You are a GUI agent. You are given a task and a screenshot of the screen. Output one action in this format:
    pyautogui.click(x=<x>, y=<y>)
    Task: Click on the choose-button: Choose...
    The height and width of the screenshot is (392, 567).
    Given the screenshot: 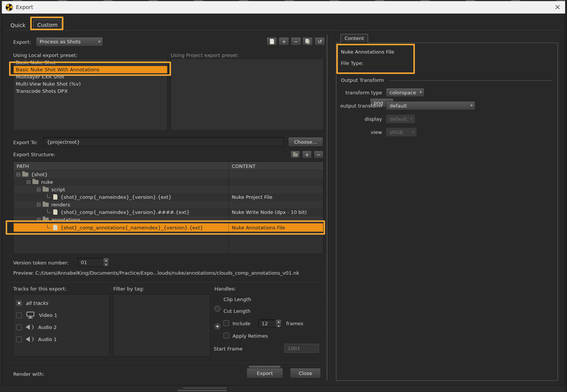 What is the action you would take?
    pyautogui.click(x=306, y=142)
    